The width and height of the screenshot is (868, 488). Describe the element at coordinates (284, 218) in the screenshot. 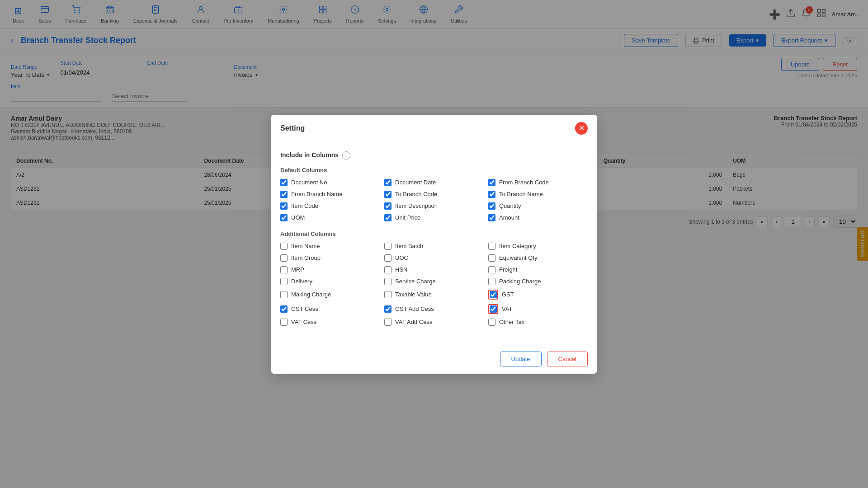

I see `checkbox-uom` at that location.